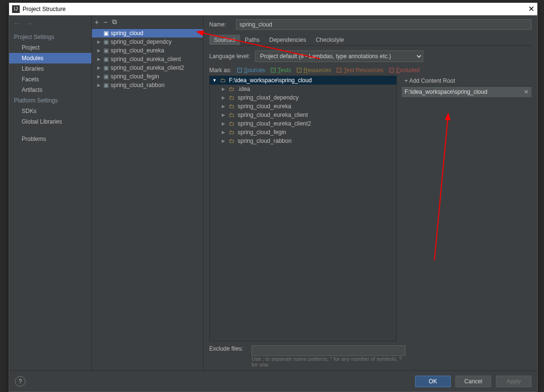 This screenshot has width=544, height=392. I want to click on nav-item-problems: Problems, so click(50, 139).